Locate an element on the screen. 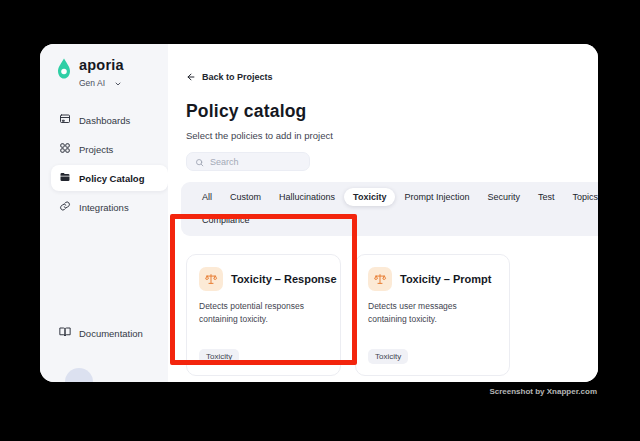  xnapper-watermark: Screenshot by Xnapper.com is located at coordinates (543, 392).